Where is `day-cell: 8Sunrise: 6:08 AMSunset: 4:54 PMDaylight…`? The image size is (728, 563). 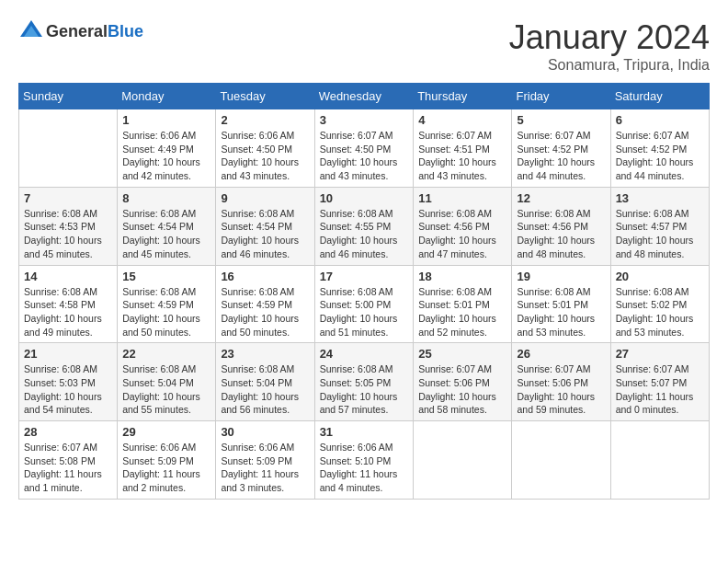 day-cell: 8Sunrise: 6:08 AMSunset: 4:54 PMDaylight… is located at coordinates (167, 226).